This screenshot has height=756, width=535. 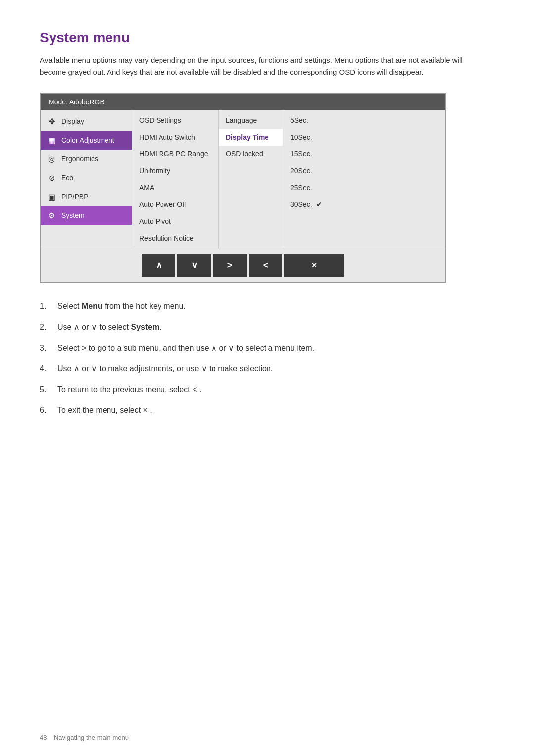 What do you see at coordinates (364, 171) in the screenshot?
I see `val-20sec: 20Sec.` at bounding box center [364, 171].